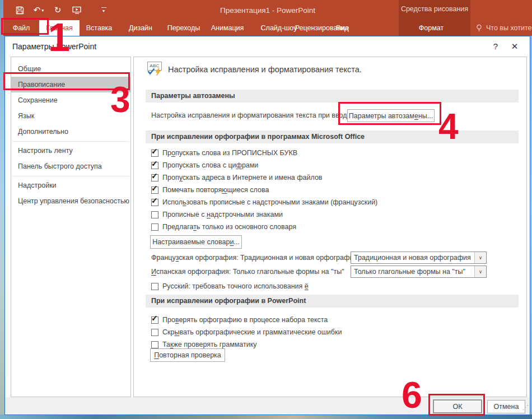 The width and height of the screenshot is (532, 419). What do you see at coordinates (230, 286) in the screenshot?
I see `russian-yo-checkbox-row: ✓ Русский: требовать точного использован…` at bounding box center [230, 286].